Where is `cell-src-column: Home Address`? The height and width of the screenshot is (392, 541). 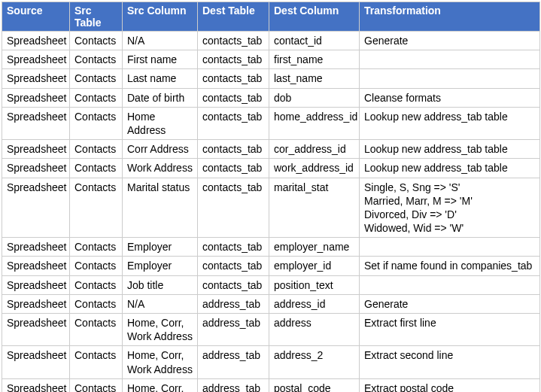
cell-src-column: Home Address is located at coordinates (160, 123).